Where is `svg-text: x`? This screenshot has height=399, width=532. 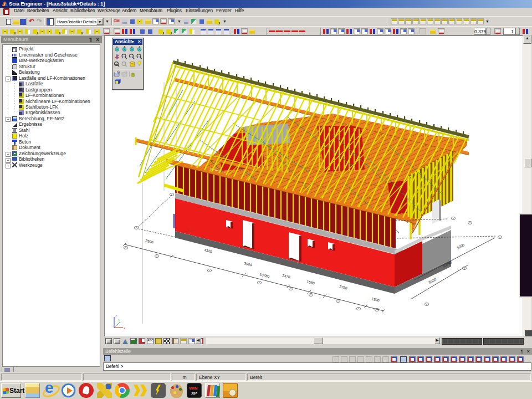 svg-text: x is located at coordinates (124, 328).